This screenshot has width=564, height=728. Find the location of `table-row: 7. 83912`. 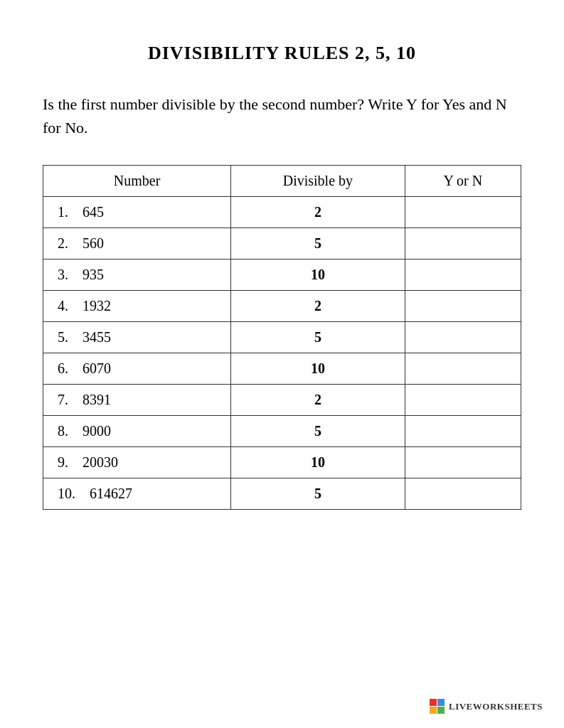

table-row: 7. 83912 is located at coordinates (282, 400).